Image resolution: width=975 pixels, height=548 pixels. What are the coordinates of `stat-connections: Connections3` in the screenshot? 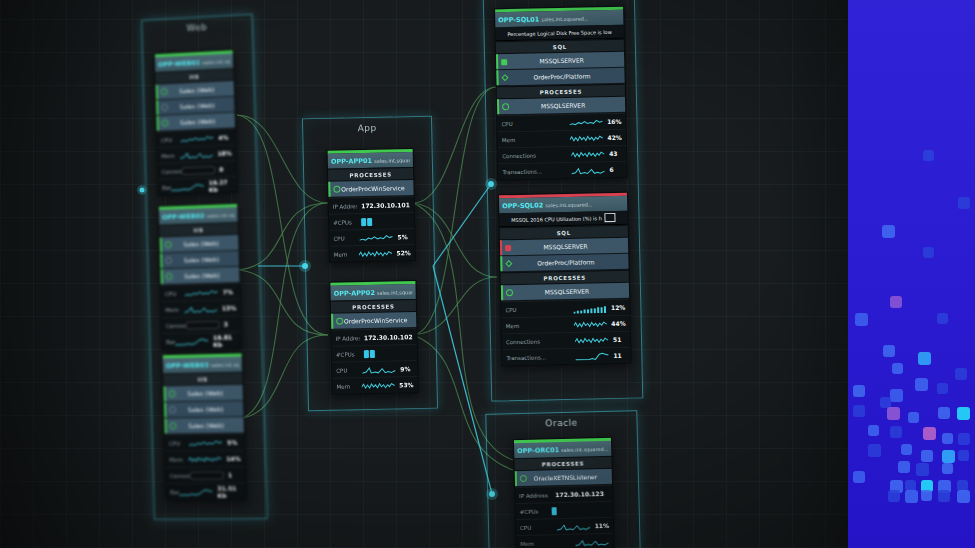 It's located at (202, 324).